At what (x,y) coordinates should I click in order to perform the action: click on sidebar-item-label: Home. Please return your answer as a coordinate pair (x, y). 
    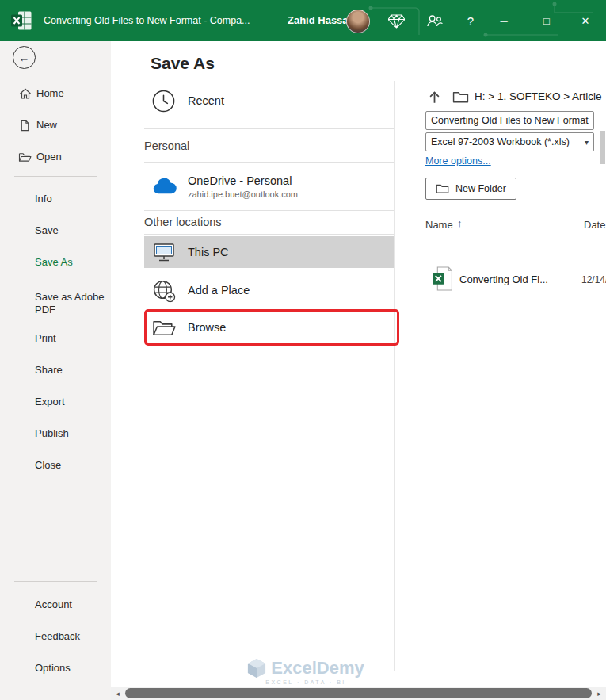
    Looking at the image, I should click on (71, 94).